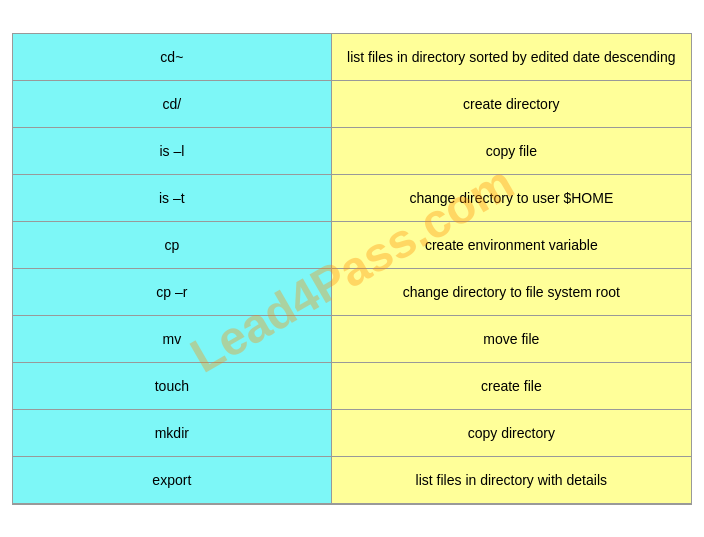 The width and height of the screenshot is (704, 537). I want to click on description-cell: create file, so click(512, 386).